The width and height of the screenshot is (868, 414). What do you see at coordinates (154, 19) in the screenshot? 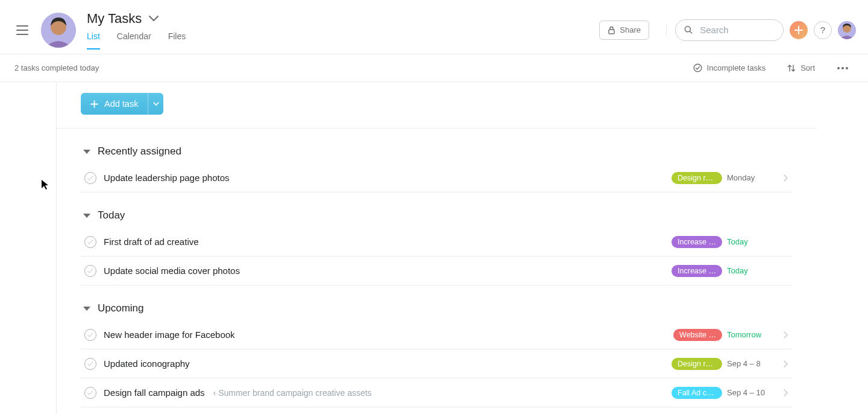
I see `title-dropdown` at bounding box center [154, 19].